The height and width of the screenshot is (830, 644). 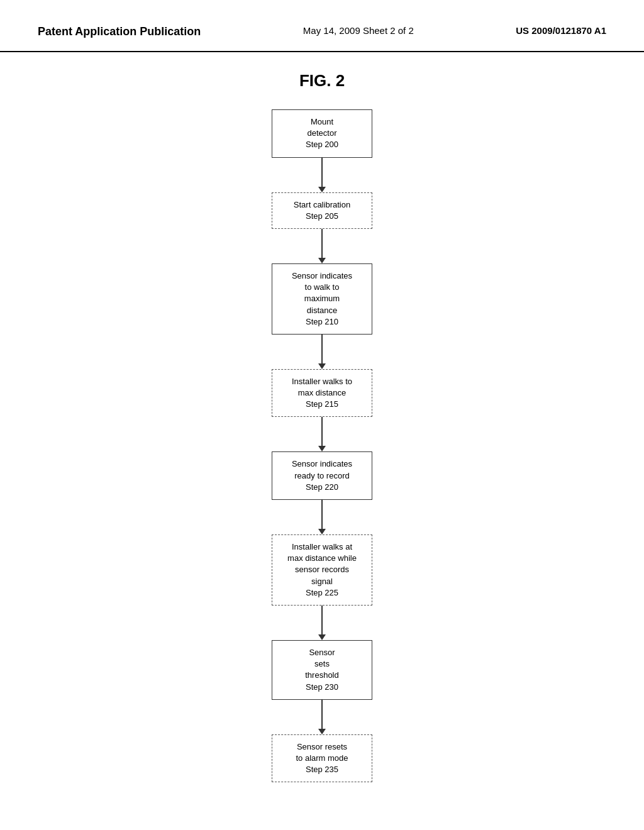 I want to click on step-220-box: Sensor indicatesready to recordStep 220, so click(x=322, y=475).